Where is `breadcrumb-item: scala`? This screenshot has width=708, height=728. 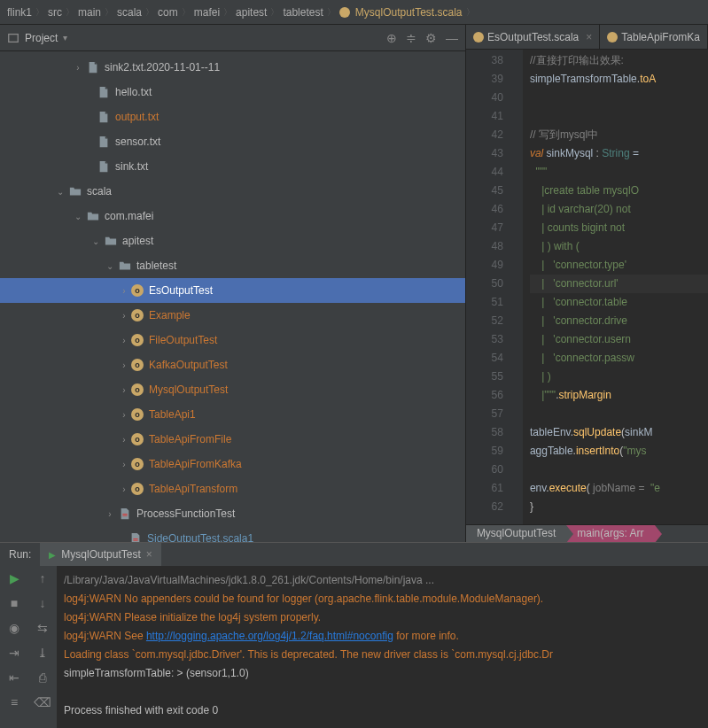
breadcrumb-item: scala is located at coordinates (129, 12).